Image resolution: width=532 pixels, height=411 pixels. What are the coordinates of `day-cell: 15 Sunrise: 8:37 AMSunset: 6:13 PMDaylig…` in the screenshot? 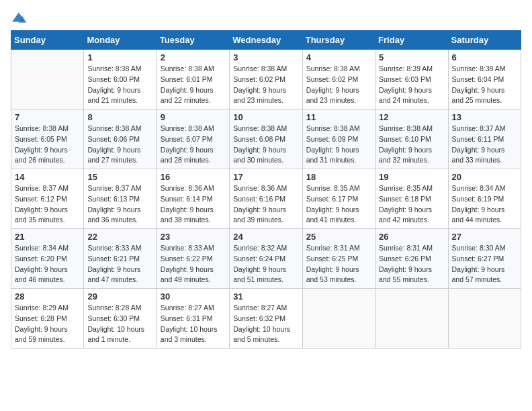 It's located at (120, 199).